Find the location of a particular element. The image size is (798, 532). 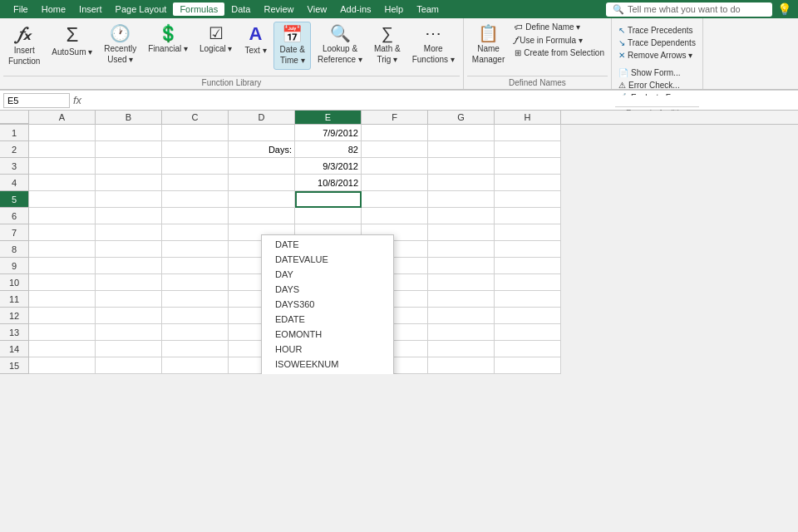

row-header-12: 12 is located at coordinates (14, 316).